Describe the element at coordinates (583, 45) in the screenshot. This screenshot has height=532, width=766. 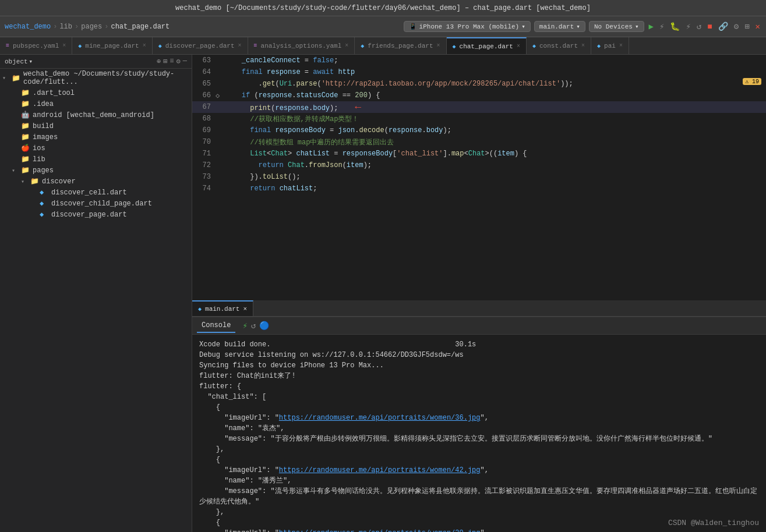
I see `close-tab-const: ×` at that location.